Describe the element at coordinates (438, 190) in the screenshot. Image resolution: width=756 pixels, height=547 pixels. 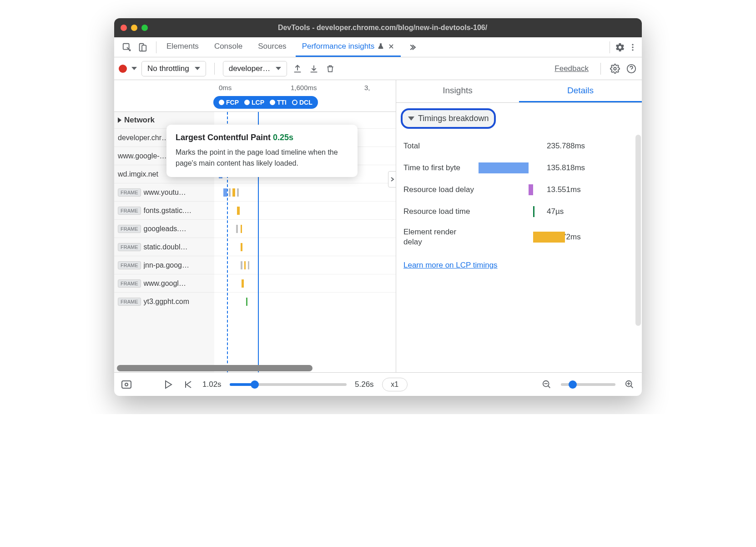
I see `breakdown-label: Resource load delay` at that location.